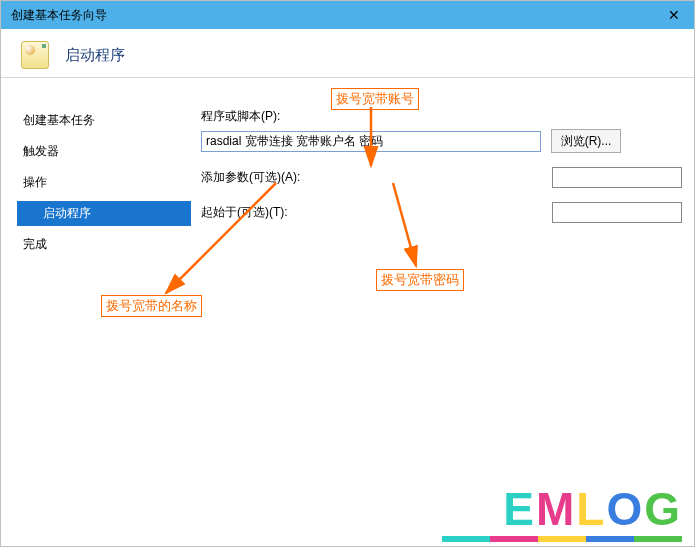 The height and width of the screenshot is (547, 695). What do you see at coordinates (348, 15) in the screenshot?
I see `window-titlebar: 创建基本任务向导 ✕` at bounding box center [348, 15].